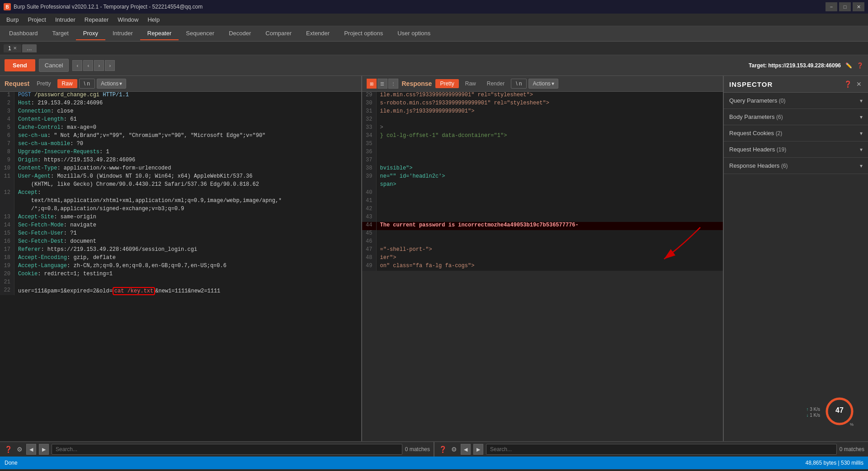 Image resolution: width=868 pixels, height=471 pixels. Describe the element at coordinates (90, 33) in the screenshot. I see `tab-proxy: Proxy` at that location.